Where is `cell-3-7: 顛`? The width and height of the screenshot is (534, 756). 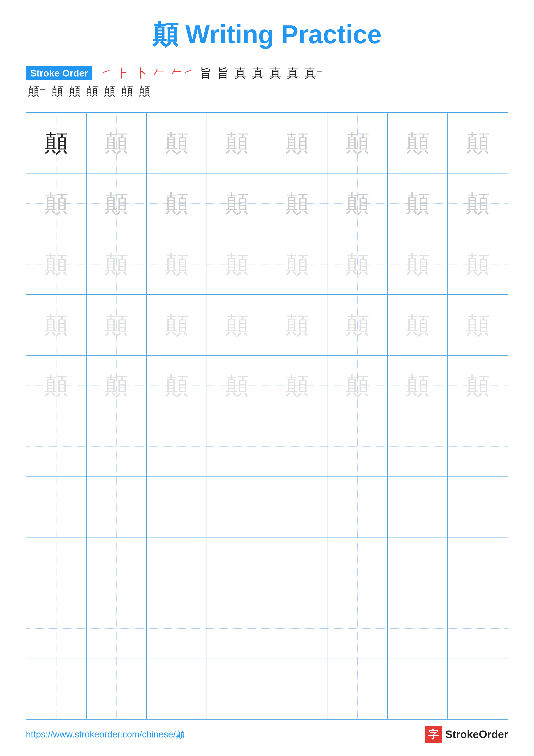
cell-3-7: 顛 is located at coordinates (418, 264).